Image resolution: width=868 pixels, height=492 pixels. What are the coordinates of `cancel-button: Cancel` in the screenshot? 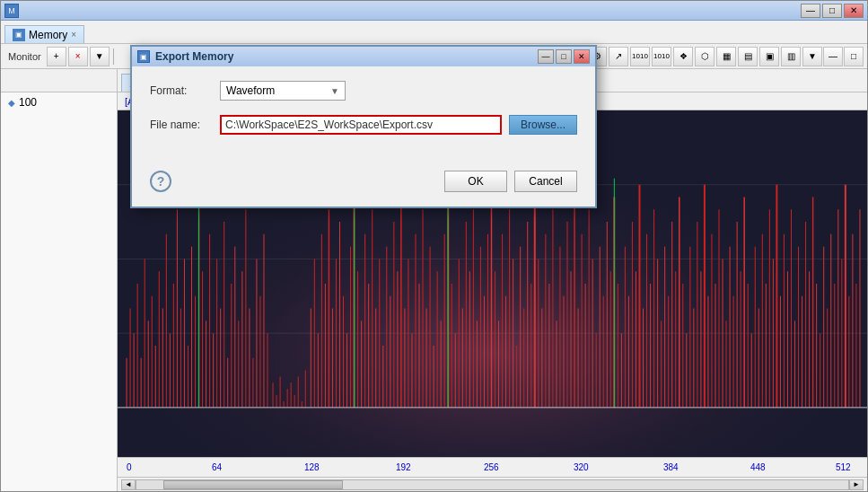 It's located at (546, 181).